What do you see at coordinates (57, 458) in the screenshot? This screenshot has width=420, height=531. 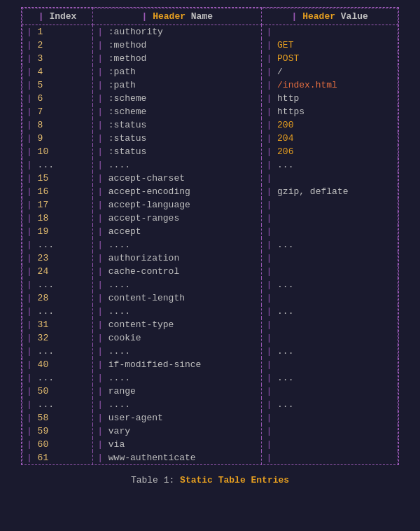 I see `cell-index: | 61` at bounding box center [57, 458].